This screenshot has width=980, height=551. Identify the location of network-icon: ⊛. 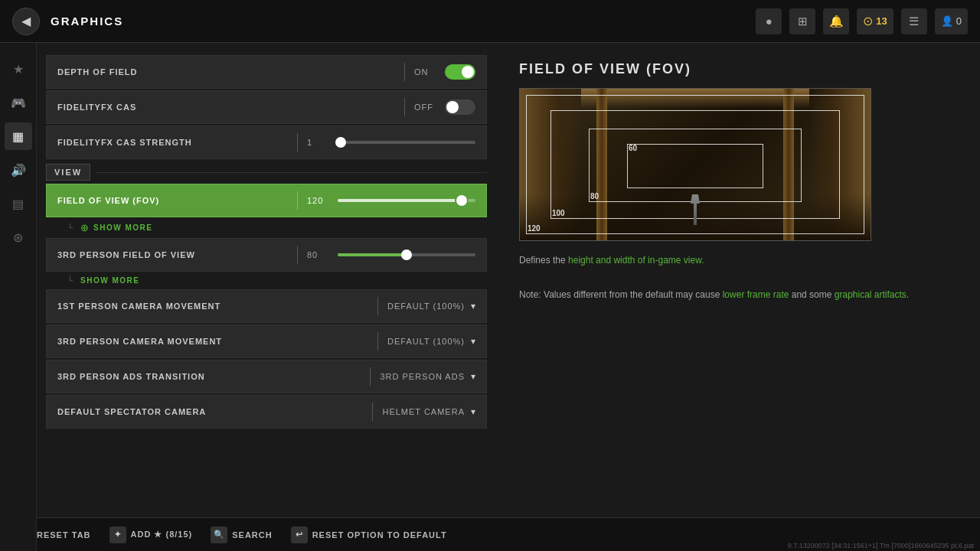
(18, 237).